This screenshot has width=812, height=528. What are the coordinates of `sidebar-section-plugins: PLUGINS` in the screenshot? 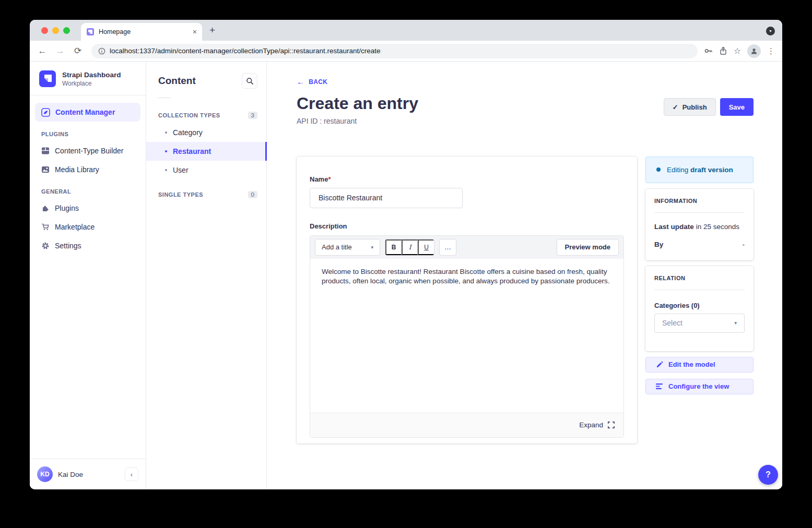 It's located at (88, 131).